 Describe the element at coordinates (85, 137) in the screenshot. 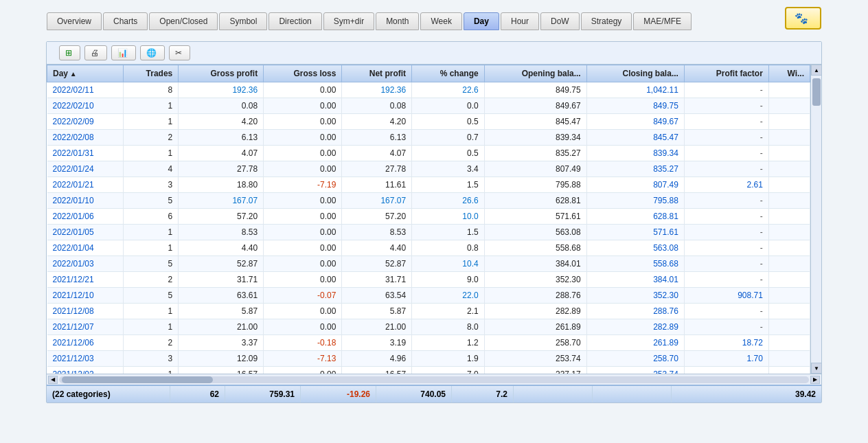

I see `cell-day: 2022/02/08` at that location.